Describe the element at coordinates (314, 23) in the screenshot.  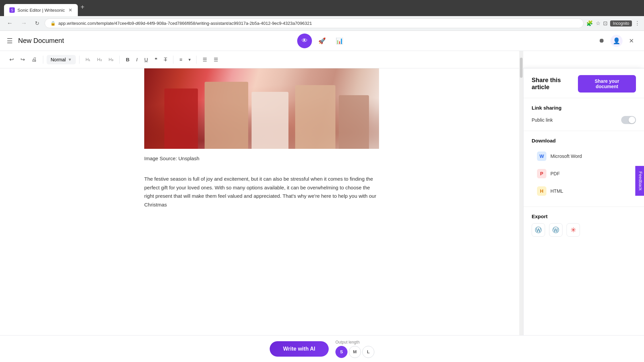
I see `address-bar: 🔒 app.writesonic.com/template/47cee4b9-d…` at that location.